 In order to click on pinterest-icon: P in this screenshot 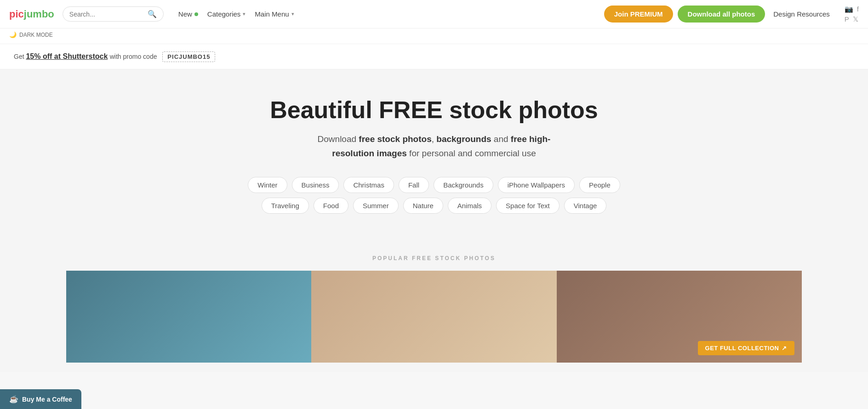, I will do `click(847, 19)`.